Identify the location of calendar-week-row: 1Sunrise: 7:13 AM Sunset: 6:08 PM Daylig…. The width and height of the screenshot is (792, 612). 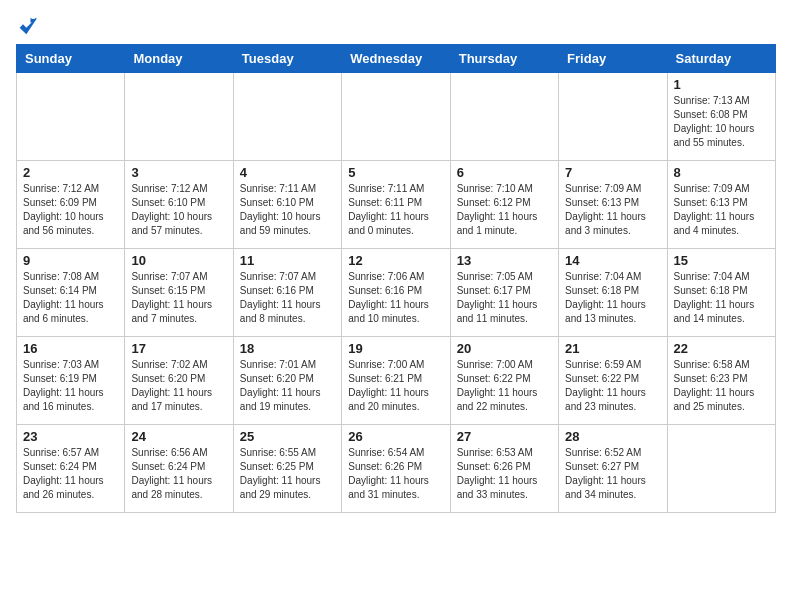
(396, 117).